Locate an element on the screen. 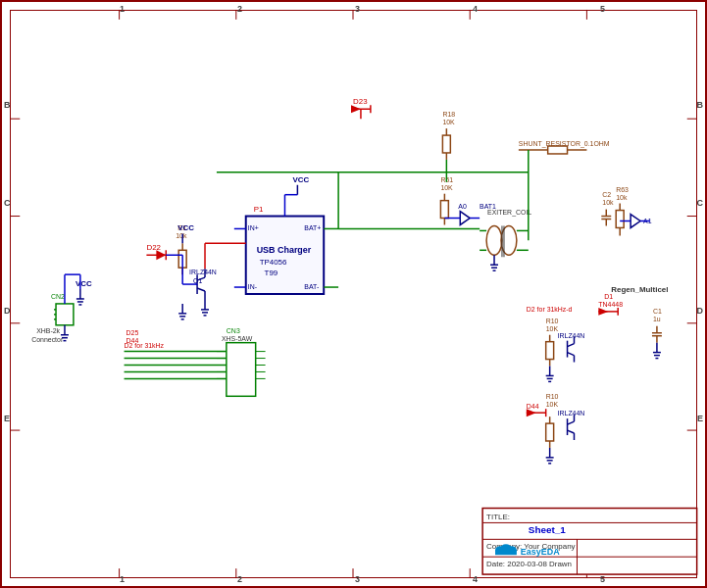 The height and width of the screenshot is (588, 707). svg-text: Connector is located at coordinates (47, 339).